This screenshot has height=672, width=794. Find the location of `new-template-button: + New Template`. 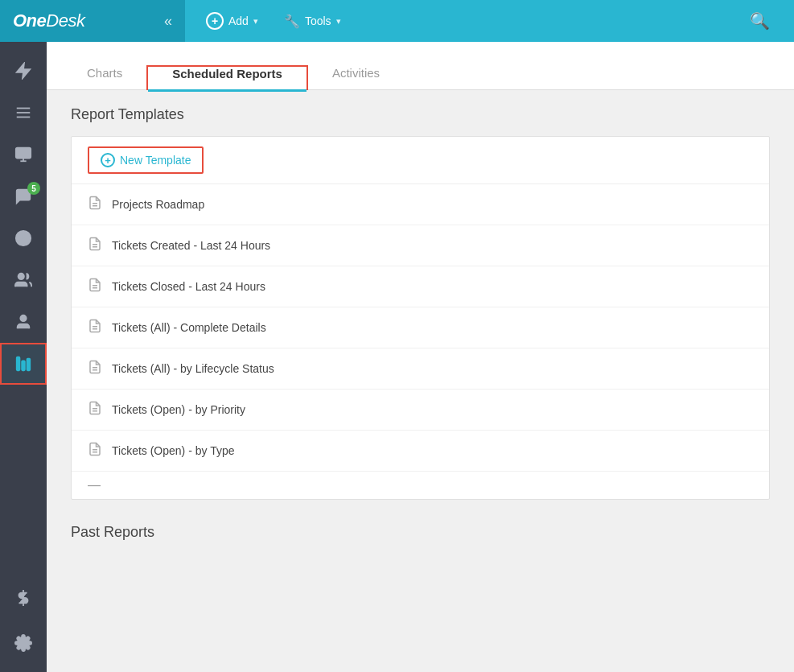

new-template-button: + New Template is located at coordinates (146, 160).